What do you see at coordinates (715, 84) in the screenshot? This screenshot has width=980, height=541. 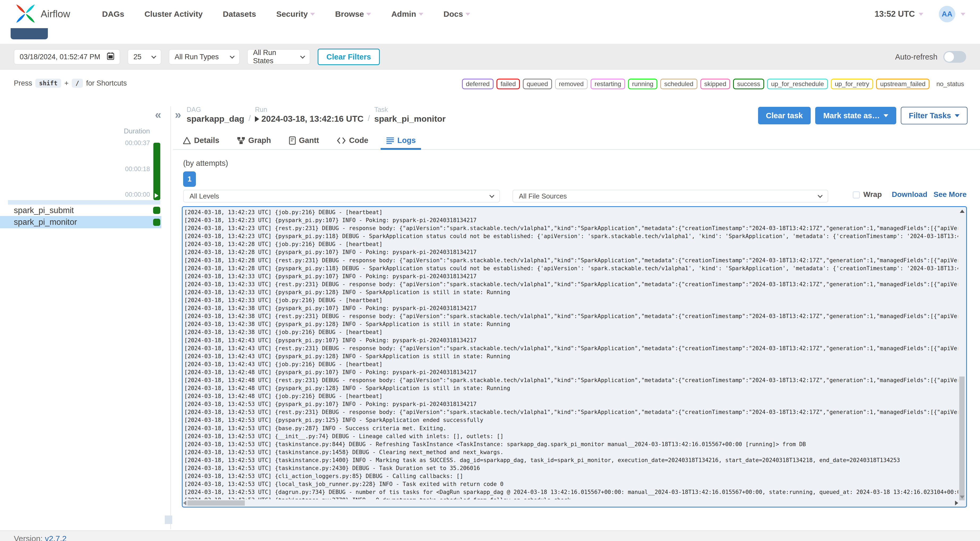 I see `status-legend: deferredfailedqueuedremovedrestartingrun…` at bounding box center [715, 84].